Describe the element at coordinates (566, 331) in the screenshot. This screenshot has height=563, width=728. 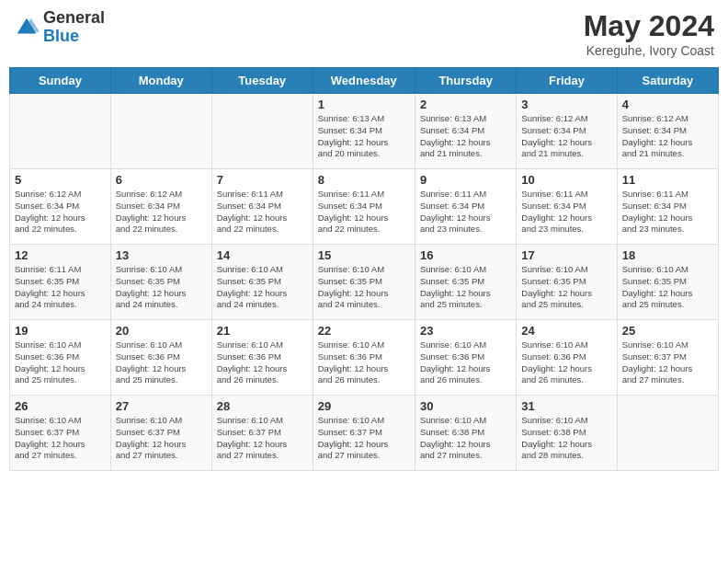
I see `day-number: 24` at that location.